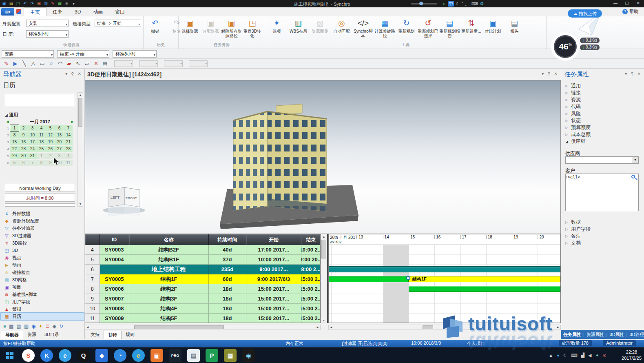 The image size is (644, 363). Describe the element at coordinates (24, 142) in the screenshot. I see `calendar-day: 16` at that location.